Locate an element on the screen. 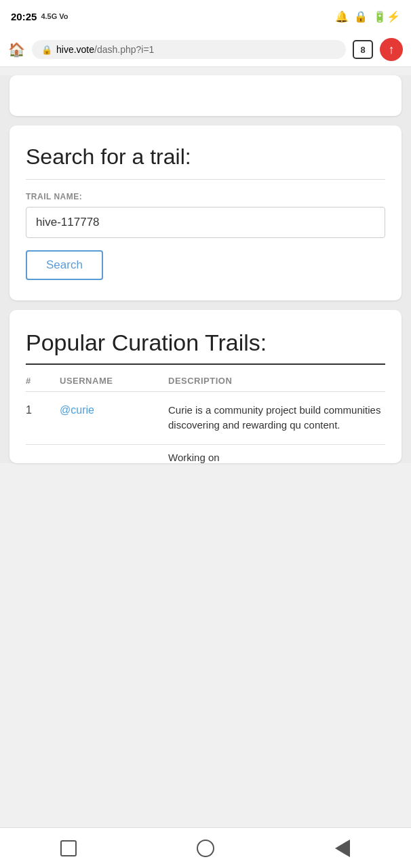 This screenshot has height=868, width=411. time-display: 20:25 is located at coordinates (24, 16).